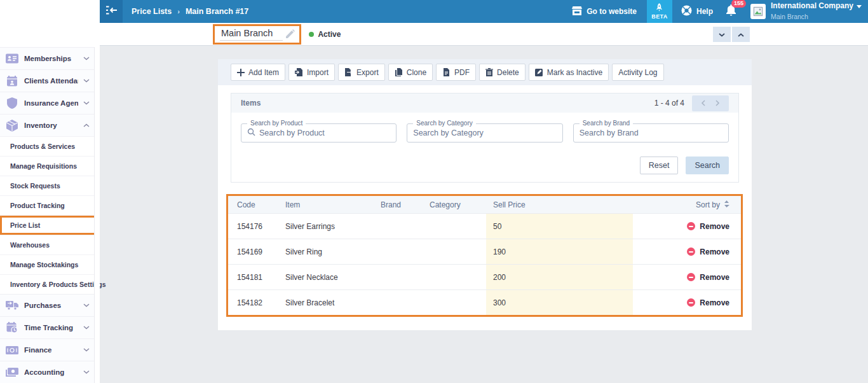 This screenshot has height=383, width=868. I want to click on page-title-field: Main Branch, so click(252, 34).